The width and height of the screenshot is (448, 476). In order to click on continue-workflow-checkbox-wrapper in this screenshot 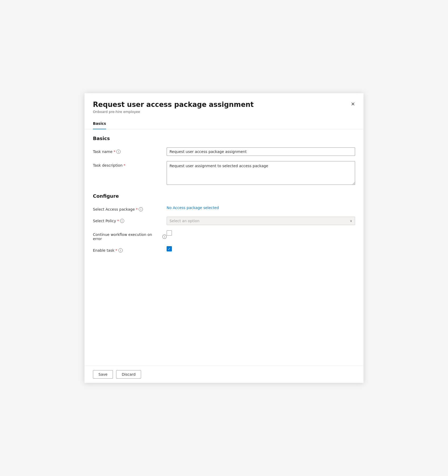, I will do `click(261, 233)`.